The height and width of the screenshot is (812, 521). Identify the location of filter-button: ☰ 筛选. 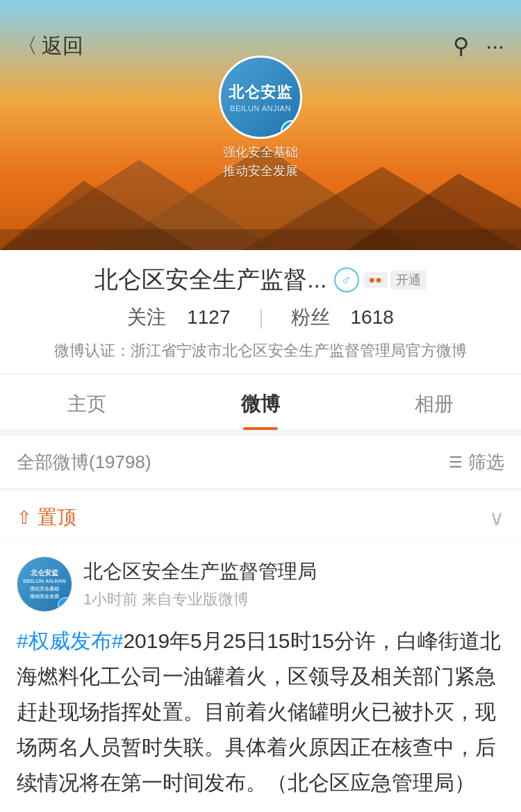
(477, 463).